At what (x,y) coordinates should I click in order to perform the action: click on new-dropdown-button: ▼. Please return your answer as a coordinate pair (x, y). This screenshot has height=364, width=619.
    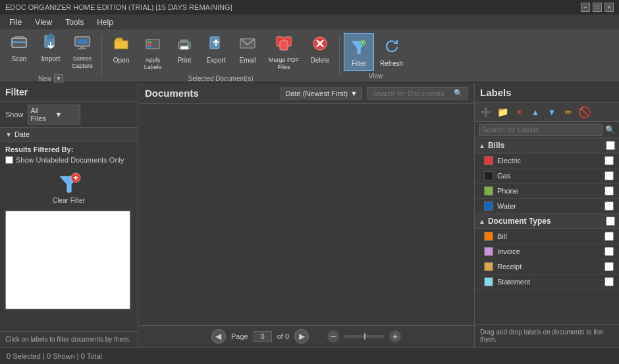
    Looking at the image, I should click on (59, 79).